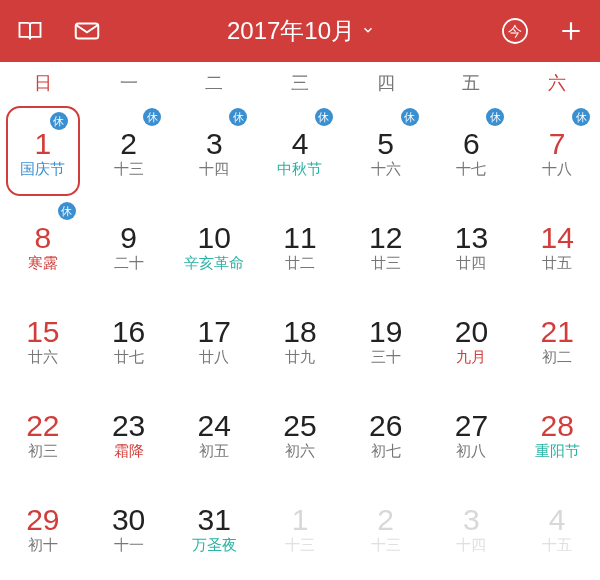  I want to click on chevron-down-icon, so click(368, 32).